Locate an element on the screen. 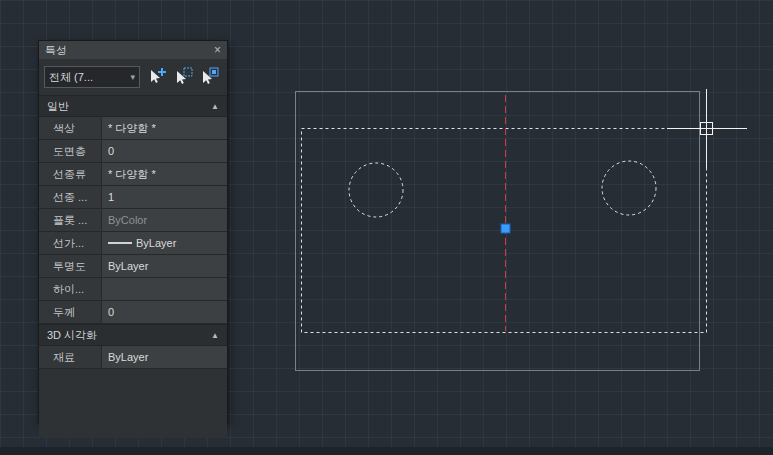 Image resolution: width=773 pixels, height=455 pixels. selected-circle-left is located at coordinates (376, 190).